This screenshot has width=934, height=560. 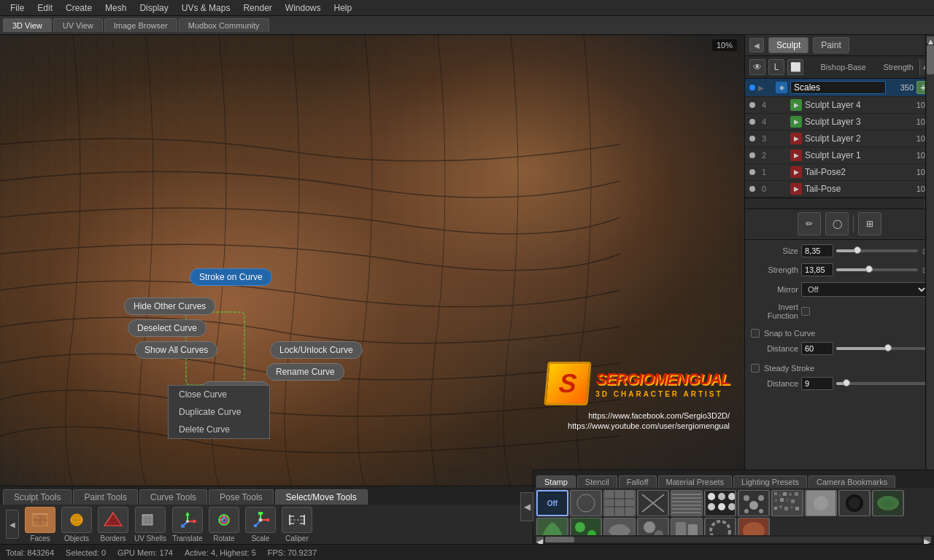 I want to click on stamp-tab-falloff: Falloff, so click(x=638, y=481).